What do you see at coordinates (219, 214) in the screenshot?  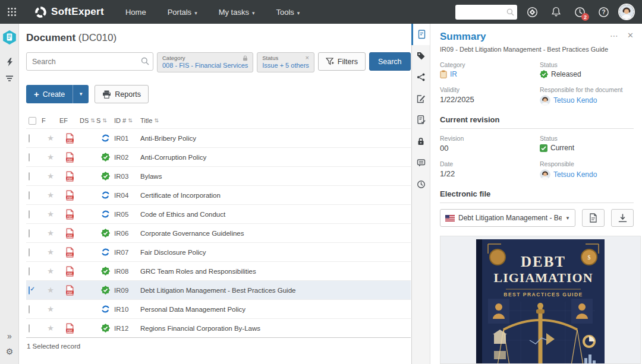 I see `table-row: ★ PDF IR05 Code of Ethics and Conduct` at bounding box center [219, 214].